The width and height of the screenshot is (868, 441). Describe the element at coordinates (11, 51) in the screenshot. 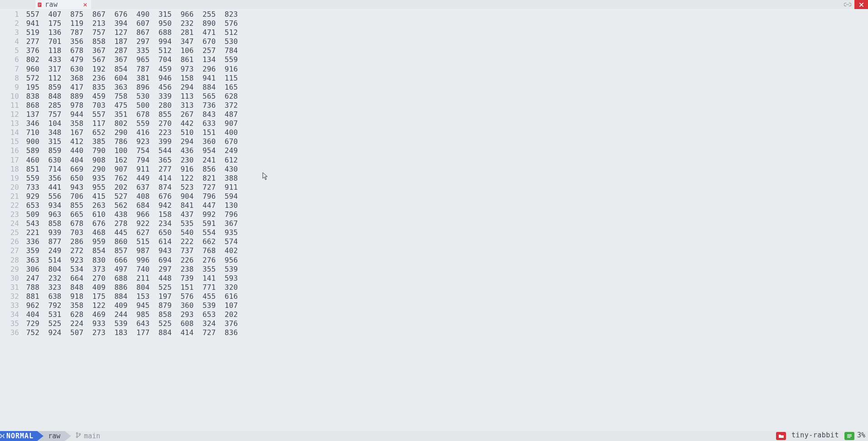

I see `line-number: 5` at that location.